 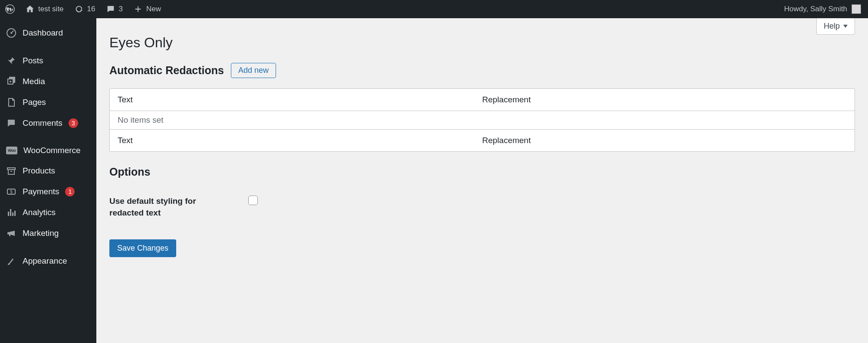 I want to click on sidebar-item-comments: Comments 3, so click(x=48, y=123).